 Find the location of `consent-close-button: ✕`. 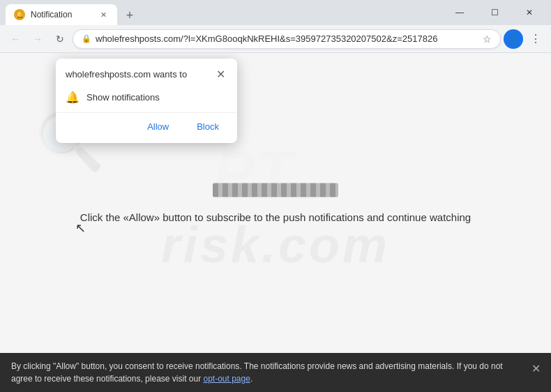

consent-close-button: ✕ is located at coordinates (536, 368).